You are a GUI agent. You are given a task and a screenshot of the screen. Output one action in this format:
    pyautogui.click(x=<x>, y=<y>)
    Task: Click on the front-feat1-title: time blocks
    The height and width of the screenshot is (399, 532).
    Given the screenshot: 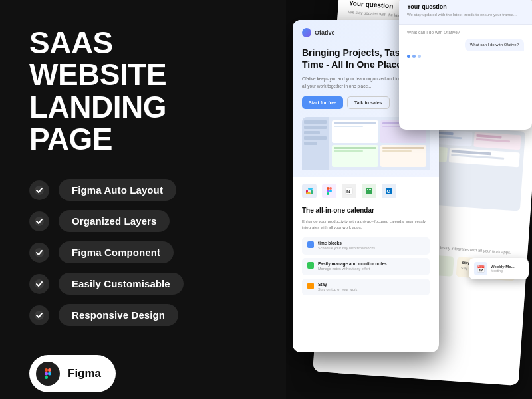 What is the action you would take?
    pyautogui.click(x=346, y=243)
    